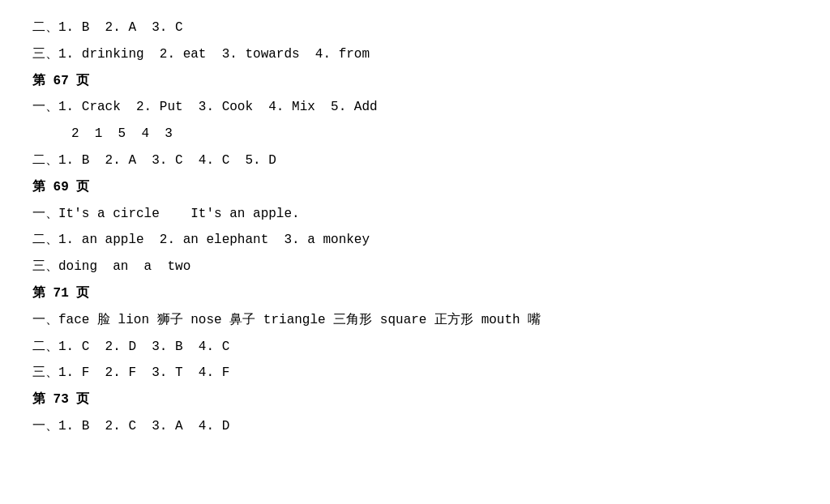 The width and height of the screenshot is (830, 504). What do you see at coordinates (415, 240) in the screenshot?
I see `content-line-line9: 二、1. an apple 2. an elephant 3. a monkey` at bounding box center [415, 240].